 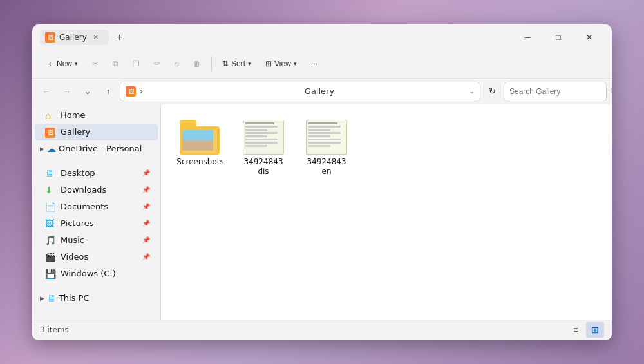 I want to click on sidebar-item-documents-label: Documents, so click(x=84, y=206).